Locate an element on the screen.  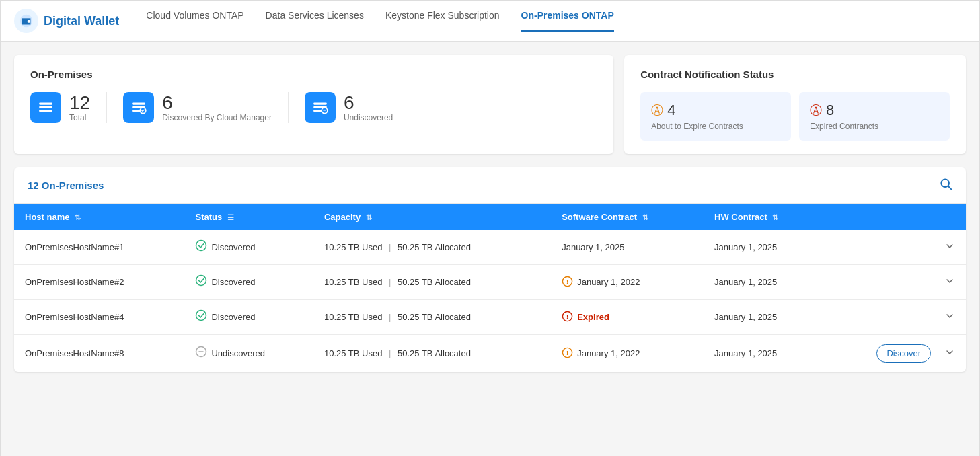
table-count-label: 12 On-Premises is located at coordinates (66, 186).